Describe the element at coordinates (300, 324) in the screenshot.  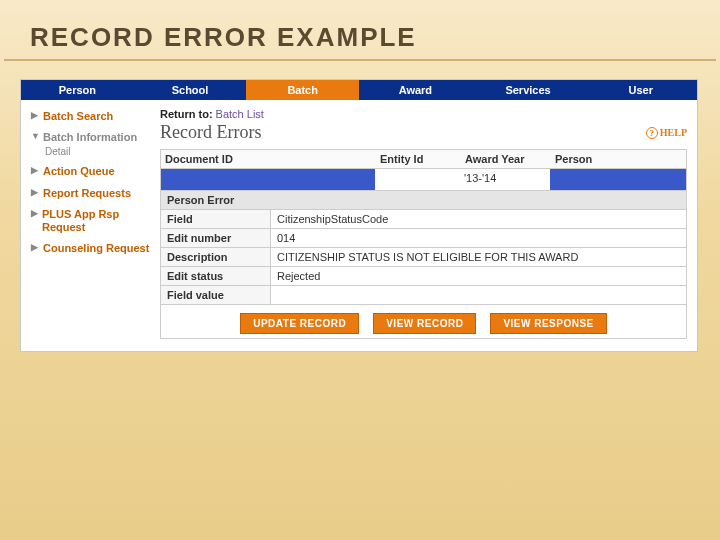
I see `update-record-button: UPDATE RECORD` at that location.